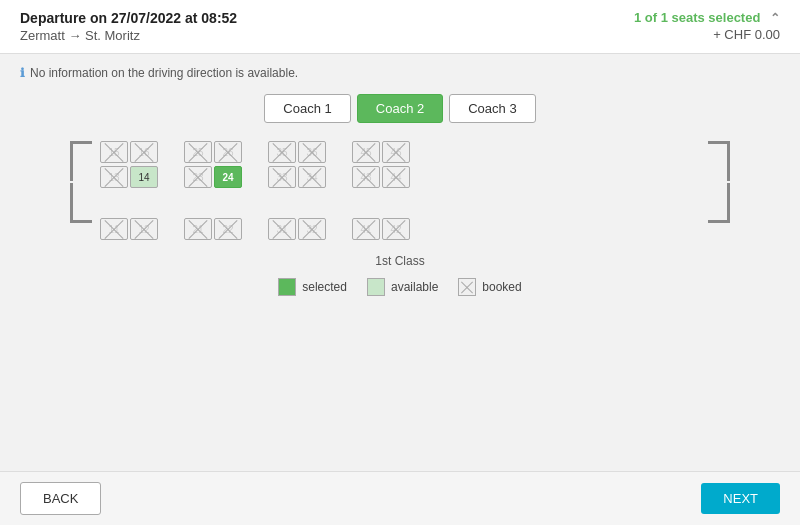 The image size is (800, 525). Describe the element at coordinates (502, 287) in the screenshot. I see `legend-booked-label: booked` at that location.